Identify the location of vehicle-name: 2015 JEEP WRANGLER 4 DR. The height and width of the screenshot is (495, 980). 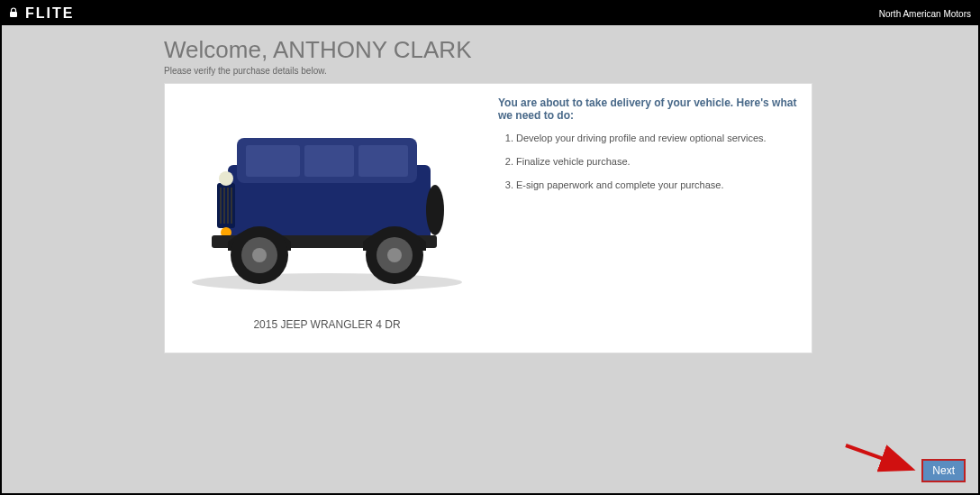
(326, 325).